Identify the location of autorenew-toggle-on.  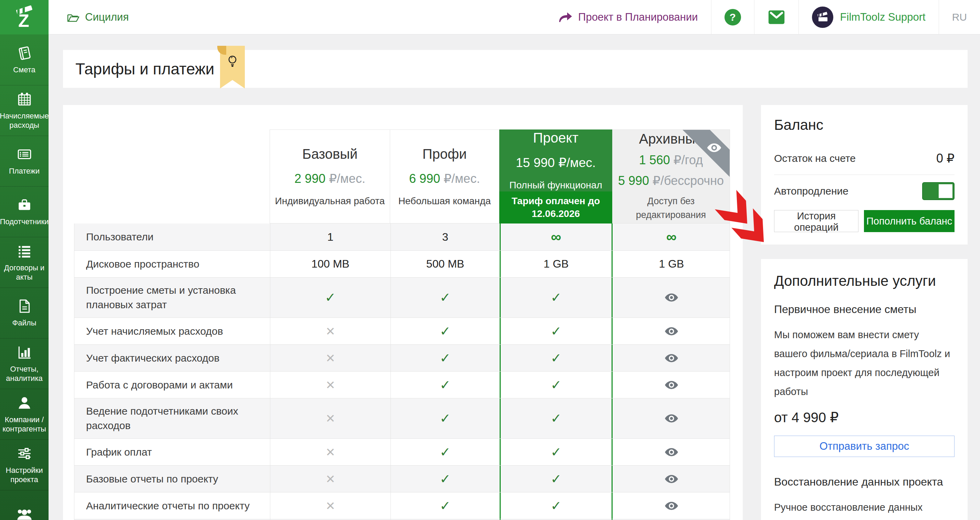
(938, 191).